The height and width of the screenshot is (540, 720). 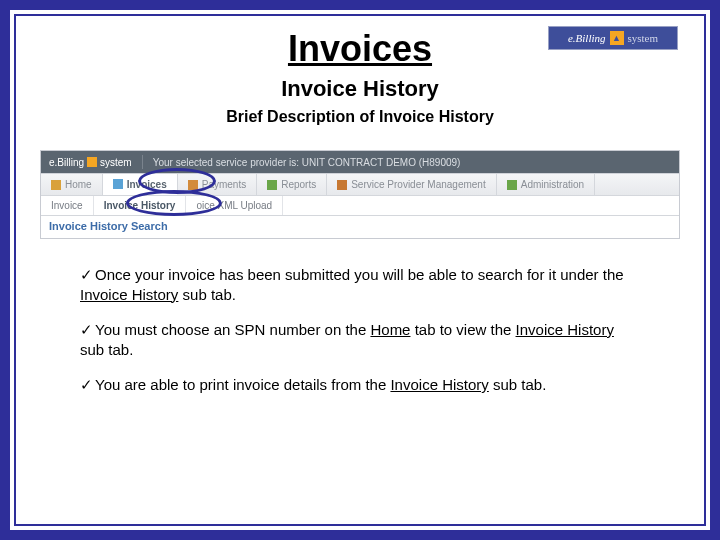 I want to click on sub-tabs: Invoice Invoice History oice XML Upload, so click(x=360, y=205).